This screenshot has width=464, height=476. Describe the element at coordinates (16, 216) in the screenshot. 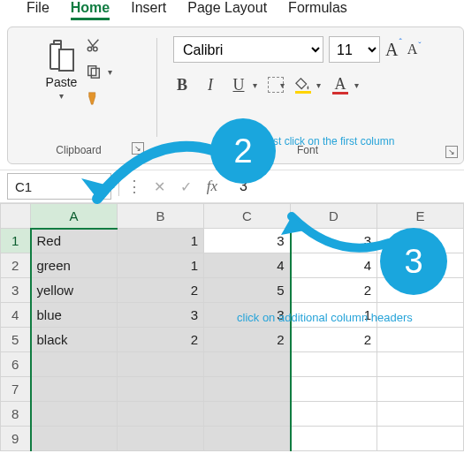

I see `select-all-corner` at that location.